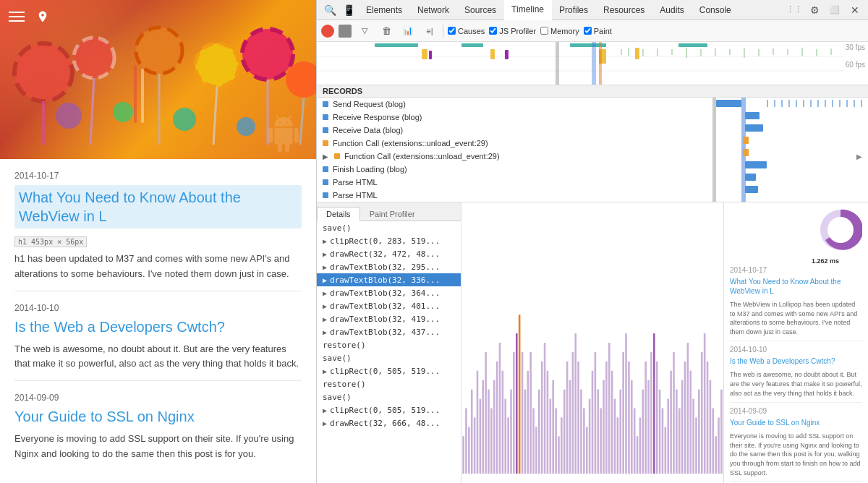 This screenshot has height=483, width=868. Describe the element at coordinates (796, 270) in the screenshot. I see `preview-date-0: 2014-10-17` at that location.